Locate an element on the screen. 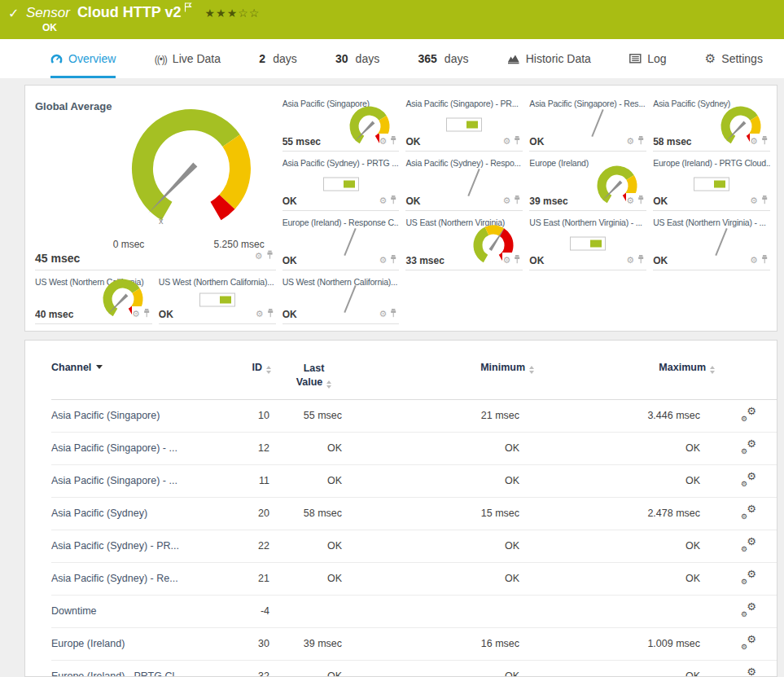 This screenshot has height=677, width=784. cell-max: 3.446 msec is located at coordinates (624, 415).